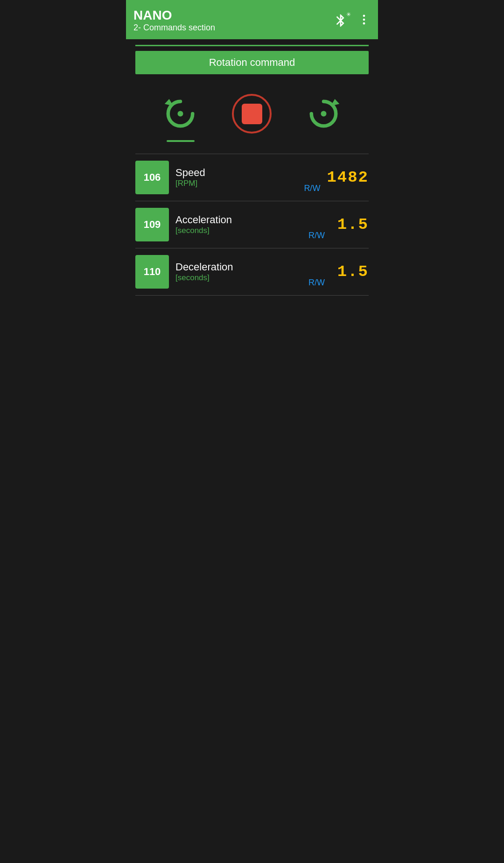 The image size is (504, 863). What do you see at coordinates (234, 177) in the screenshot?
I see `param-info-speed: Speed [RPM]` at bounding box center [234, 177].